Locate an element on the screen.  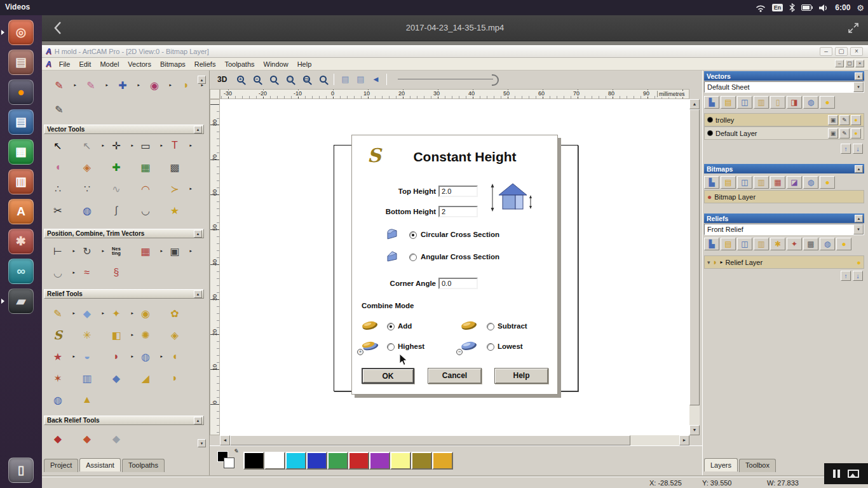
extrude-relief-icon: ◧ ▸ is located at coordinates (116, 335).